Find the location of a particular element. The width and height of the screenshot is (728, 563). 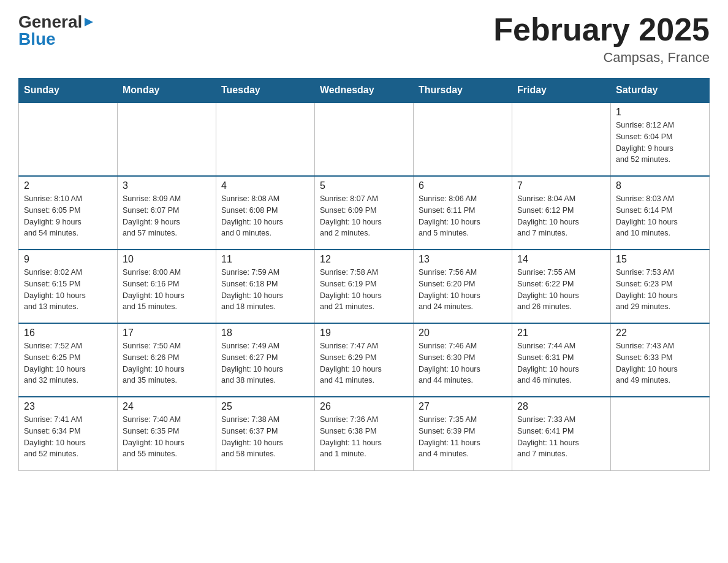

day-number: 24 is located at coordinates (167, 407).